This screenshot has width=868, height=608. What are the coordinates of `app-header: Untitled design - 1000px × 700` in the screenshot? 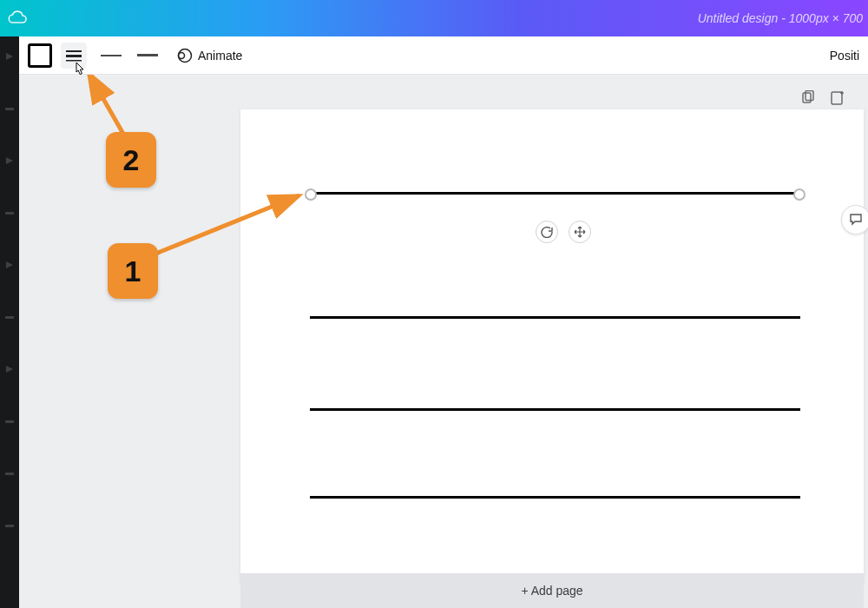 It's located at (434, 18).